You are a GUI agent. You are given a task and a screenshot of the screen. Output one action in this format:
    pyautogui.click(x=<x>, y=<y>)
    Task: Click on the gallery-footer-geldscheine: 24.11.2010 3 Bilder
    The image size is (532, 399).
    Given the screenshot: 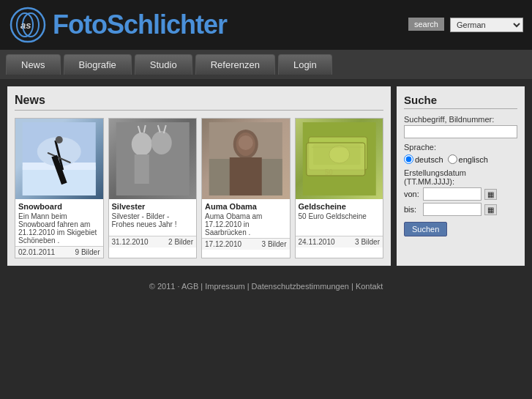 What is the action you would take?
    pyautogui.click(x=340, y=242)
    